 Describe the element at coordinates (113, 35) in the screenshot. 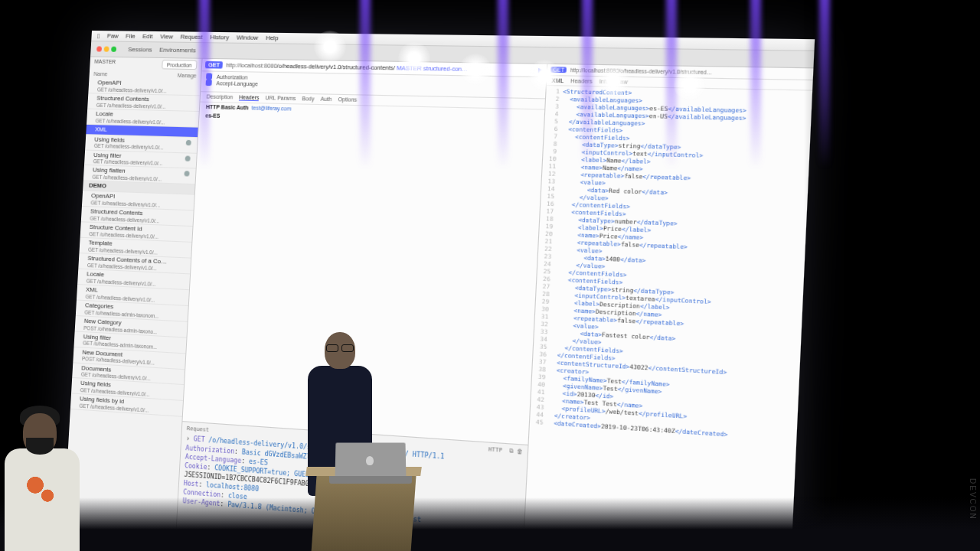

I see `menu-paw: Paw` at that location.